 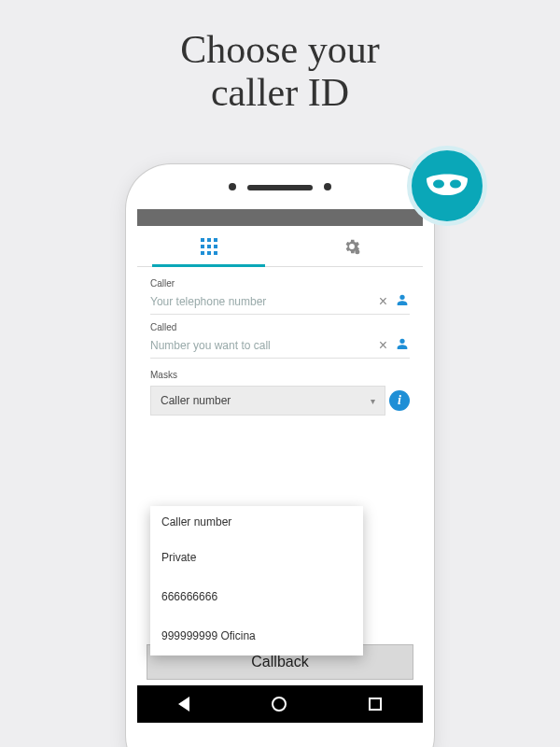 I want to click on tab-settings, so click(x=351, y=247).